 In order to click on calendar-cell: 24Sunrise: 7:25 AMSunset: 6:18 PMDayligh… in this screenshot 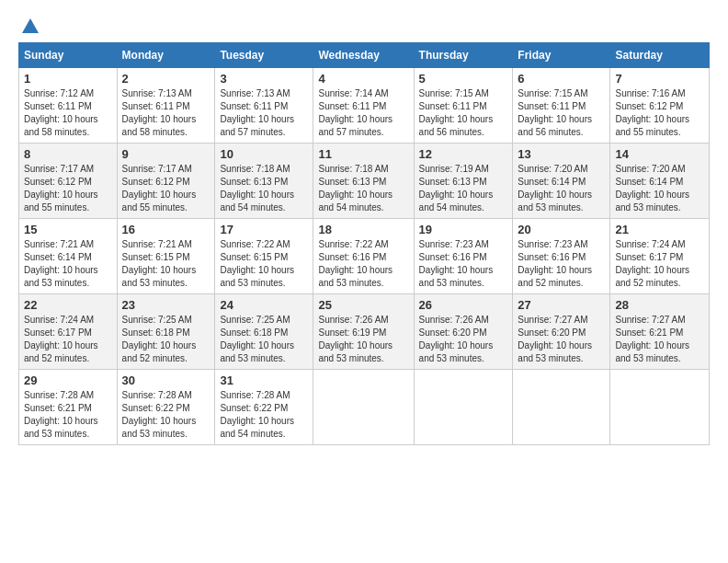, I will do `click(265, 332)`.